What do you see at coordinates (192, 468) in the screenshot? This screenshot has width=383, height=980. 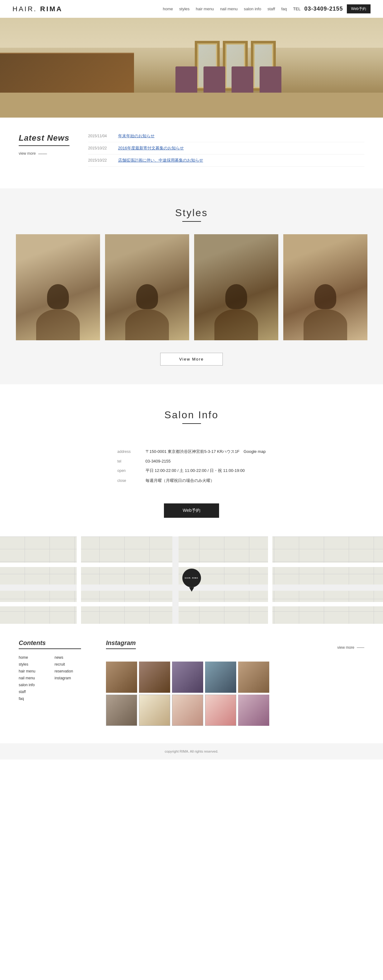 I see `salon-info-table: address 〒150-0001 東京都渋谷区神宮前5-3-17 KRハウス1…` at bounding box center [192, 468].